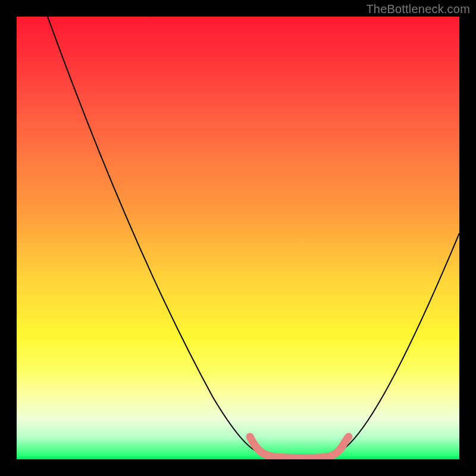 This screenshot has height=476, width=476. I want to click on pink-trough, so click(299, 447).